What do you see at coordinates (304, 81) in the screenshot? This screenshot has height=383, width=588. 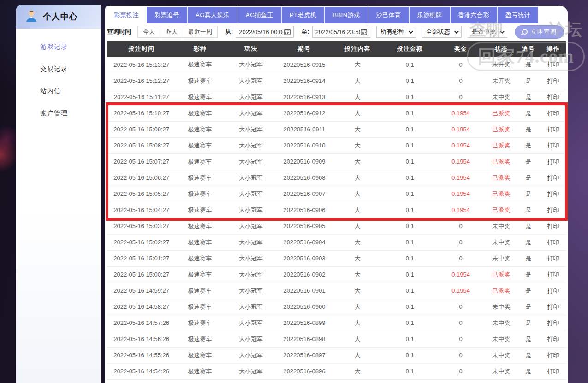 I see `cell-期号: 20220516-0914` at bounding box center [304, 81].